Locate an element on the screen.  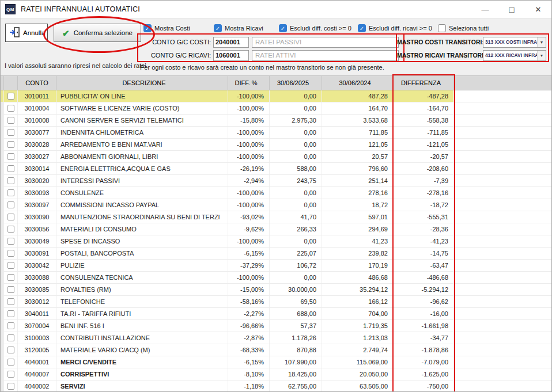
cell-conto: 3030093 is located at coordinates (37, 193).